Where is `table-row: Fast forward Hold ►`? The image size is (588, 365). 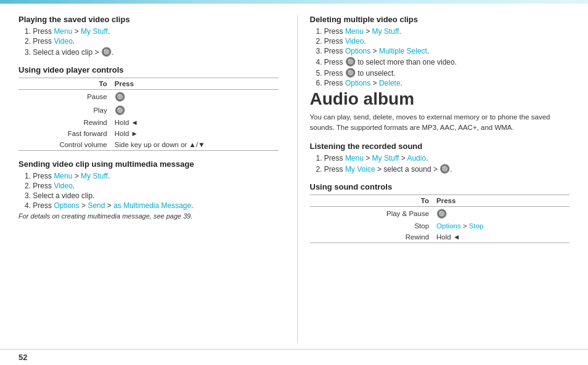 table-row: Fast forward Hold ► is located at coordinates (149, 134).